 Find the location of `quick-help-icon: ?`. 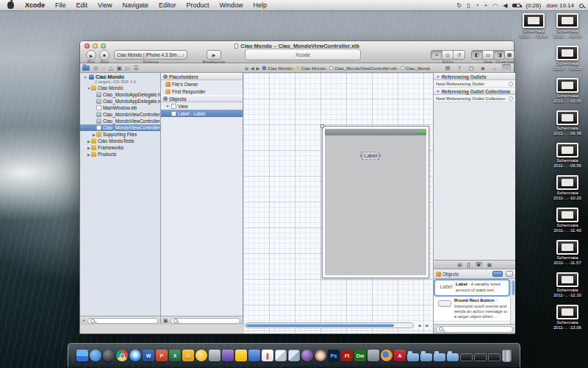

quick-help-icon: ? is located at coordinates (459, 68).